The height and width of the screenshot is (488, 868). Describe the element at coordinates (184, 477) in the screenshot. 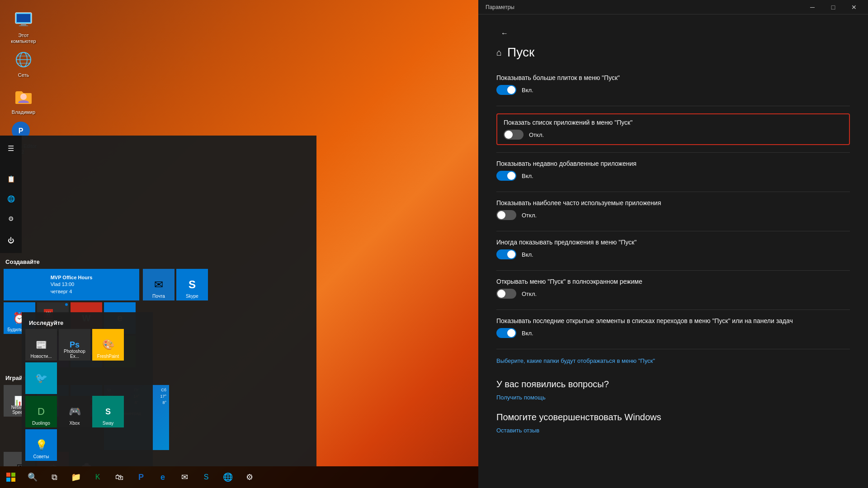

I see `mail-taskbar: ✉` at that location.